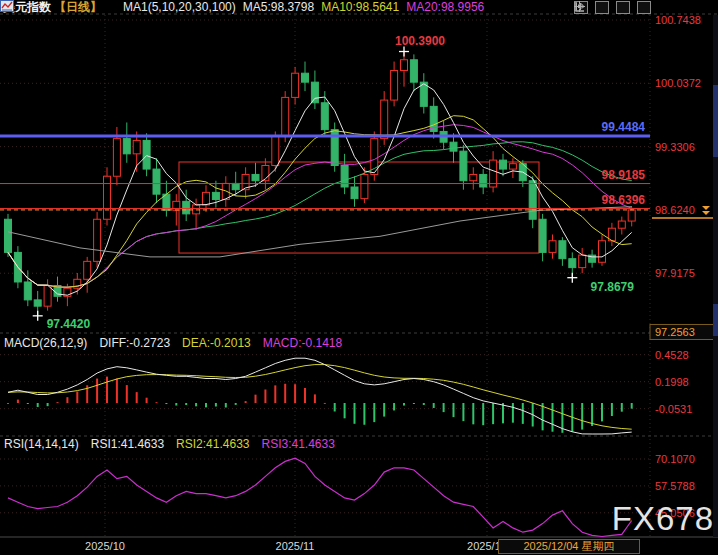  Describe the element at coordinates (296, 546) in the screenshot. I see `svg-text: 2025/11` at that location.